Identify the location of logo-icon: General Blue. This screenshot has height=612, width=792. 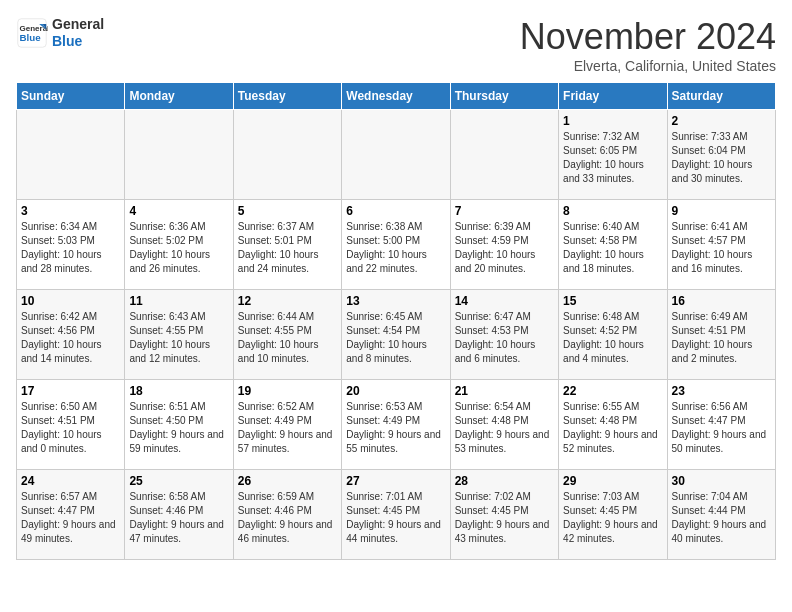
(32, 33).